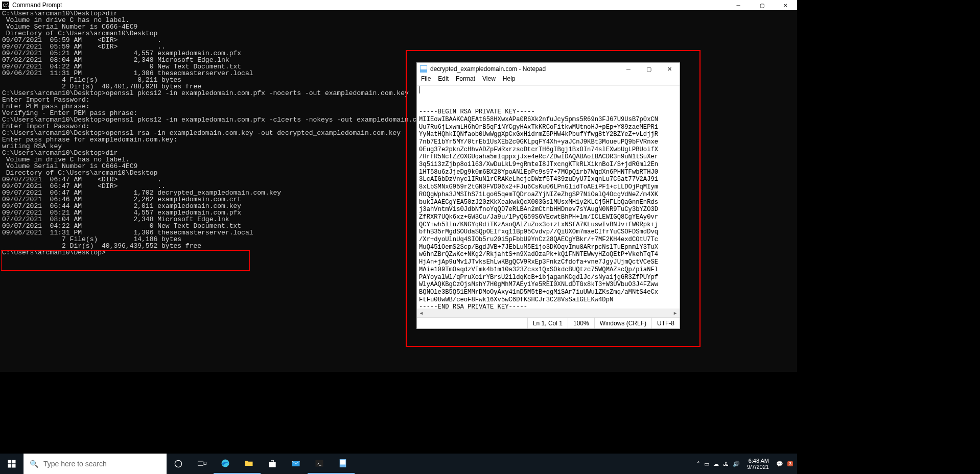  I want to click on close-button: ✕, so click(785, 5).